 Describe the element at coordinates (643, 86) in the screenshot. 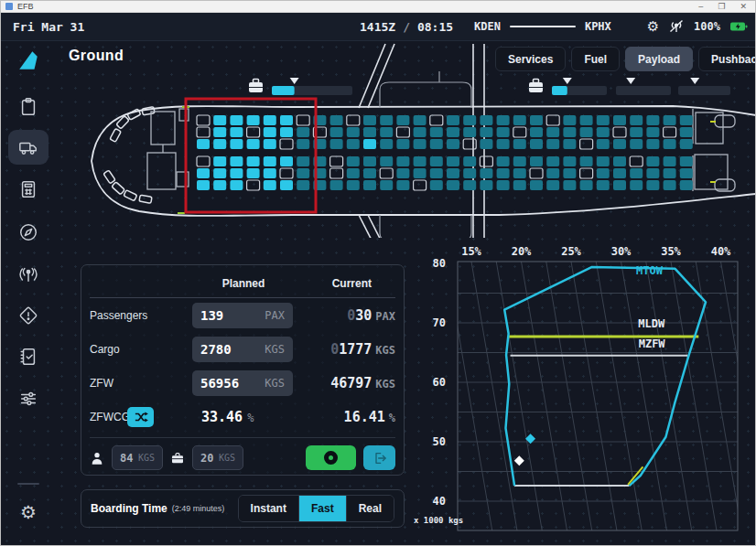

I see `cargo-bar-aft-baggage` at that location.